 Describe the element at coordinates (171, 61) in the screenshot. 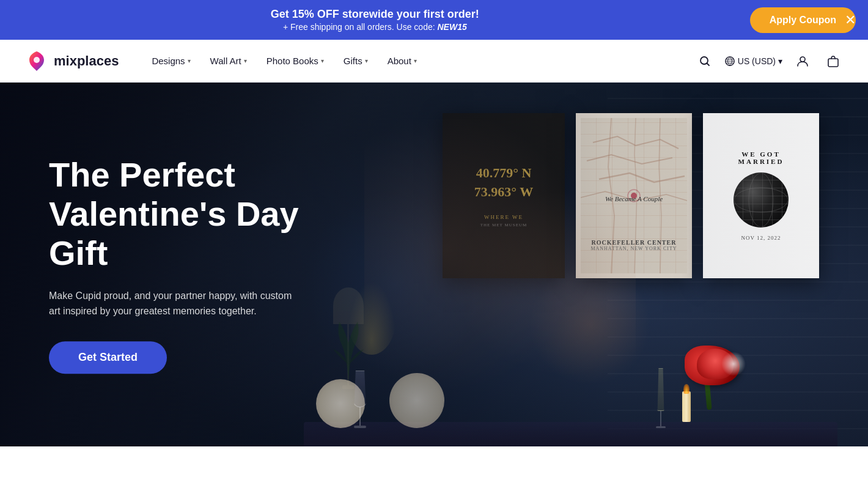

I see `nav-item-designs: Designs ▾` at that location.